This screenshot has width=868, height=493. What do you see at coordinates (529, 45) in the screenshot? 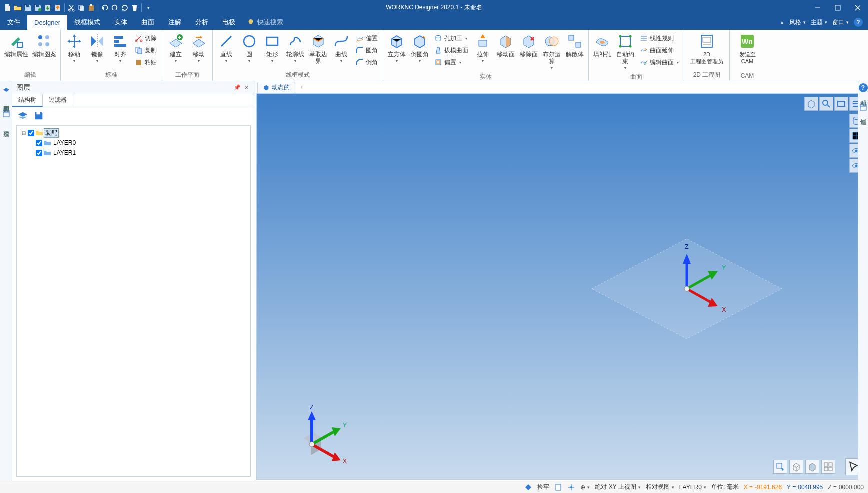
I see `delface-button: 移除面` at bounding box center [529, 45].